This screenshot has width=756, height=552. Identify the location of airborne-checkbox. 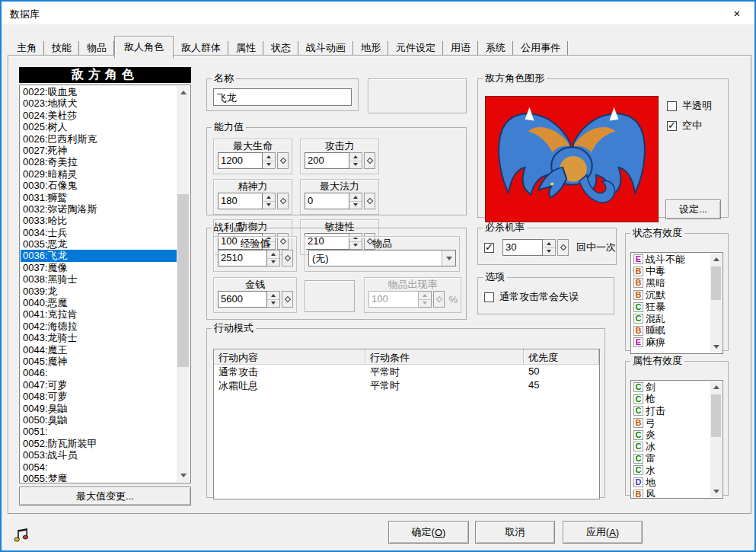
(671, 126).